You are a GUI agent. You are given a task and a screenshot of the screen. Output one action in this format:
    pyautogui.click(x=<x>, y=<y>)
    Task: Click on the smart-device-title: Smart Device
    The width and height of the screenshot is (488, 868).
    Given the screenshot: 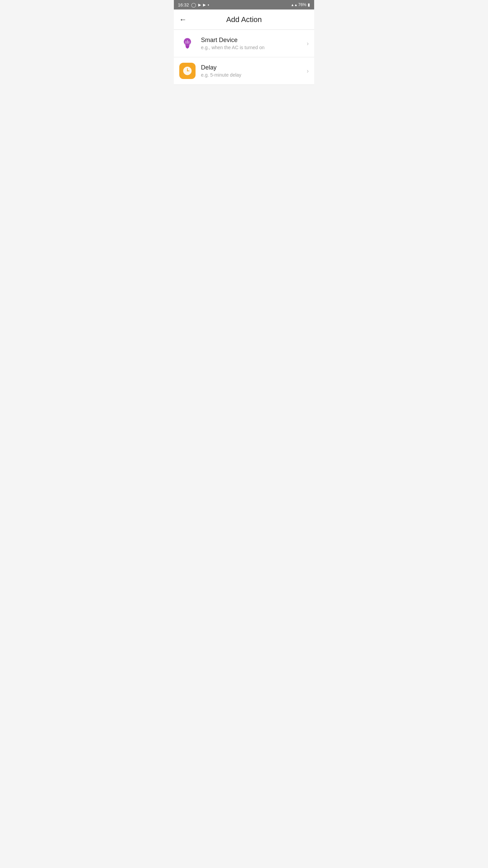 What is the action you would take?
    pyautogui.click(x=252, y=40)
    